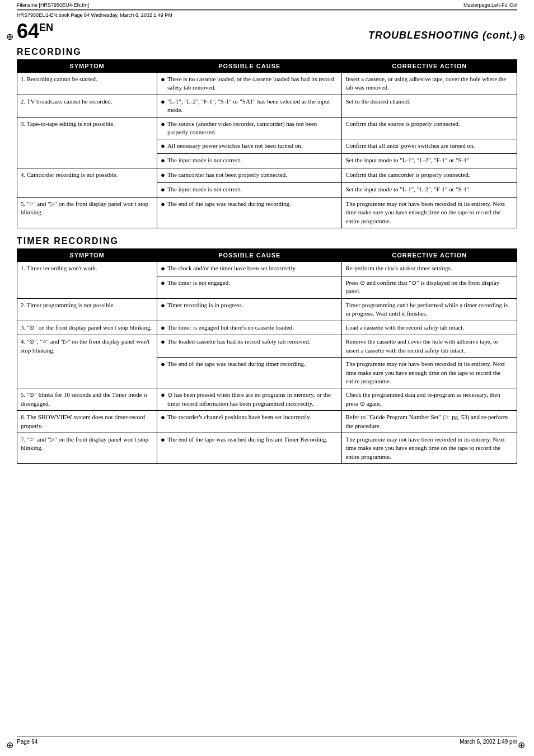 The image size is (534, 756). What do you see at coordinates (430, 309) in the screenshot?
I see `table-row-action: Timer programming can't be performed whi…` at bounding box center [430, 309].